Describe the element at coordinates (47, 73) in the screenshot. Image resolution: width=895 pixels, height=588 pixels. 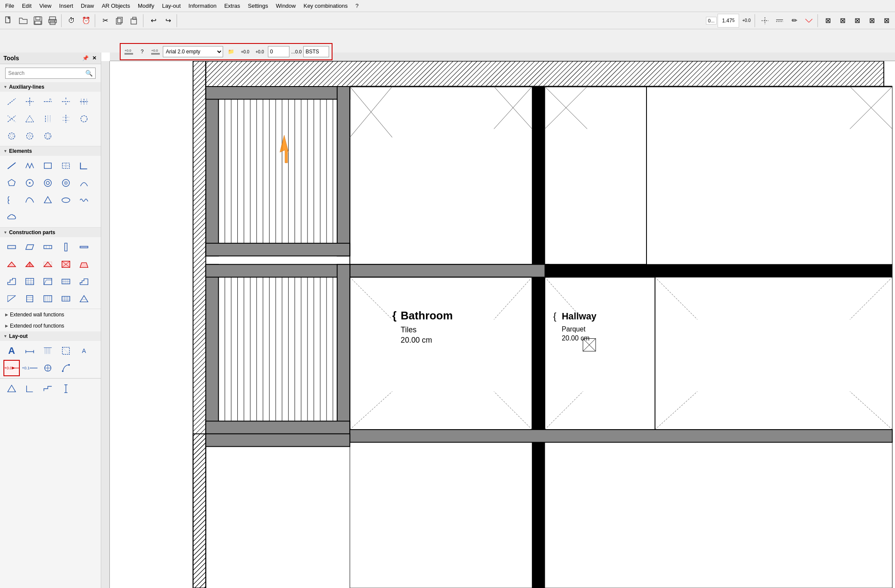
I see `search-input` at that location.